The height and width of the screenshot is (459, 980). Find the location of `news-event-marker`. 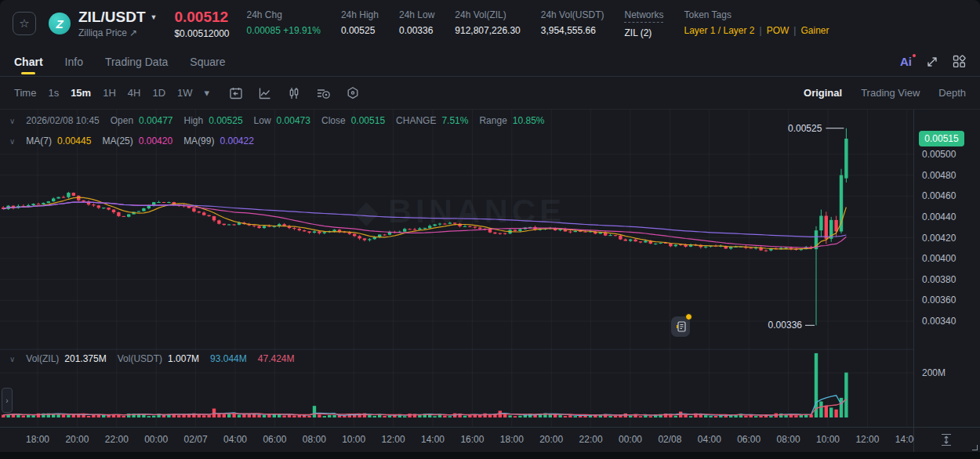

news-event-marker is located at coordinates (681, 327).